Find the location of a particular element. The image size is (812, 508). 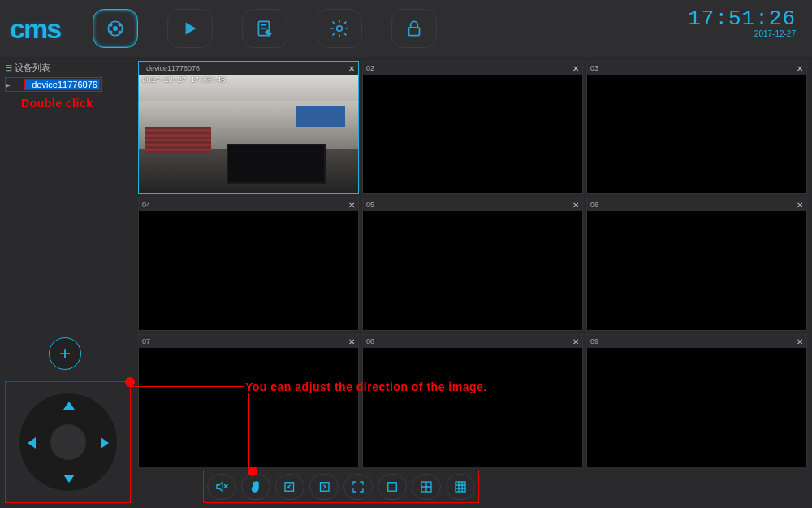

video-cell-9: 09✕ is located at coordinates (697, 401).